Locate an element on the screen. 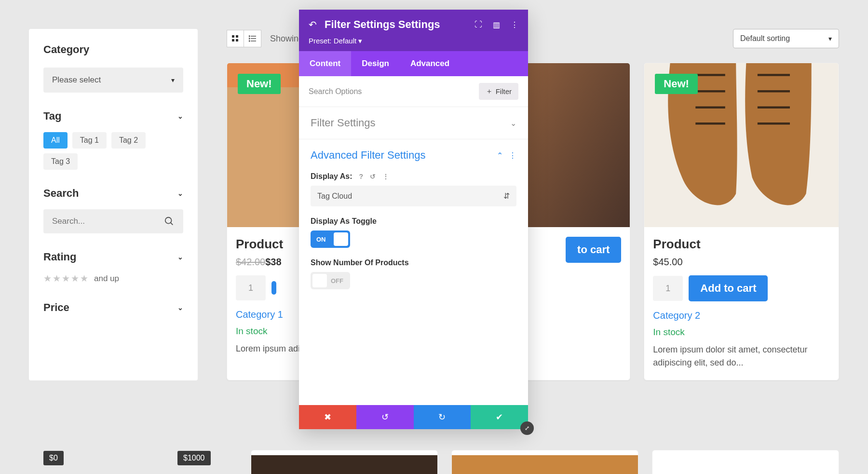 The width and height of the screenshot is (868, 474). reset-icon: ↺ is located at coordinates (373, 176).